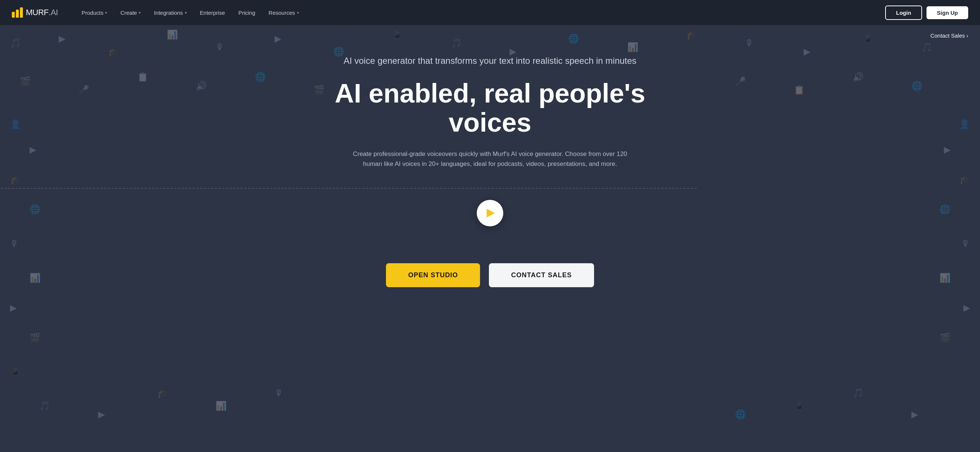 Image resolution: width=980 pixels, height=452 pixels. I want to click on chevron-right-icon: ›, so click(967, 36).